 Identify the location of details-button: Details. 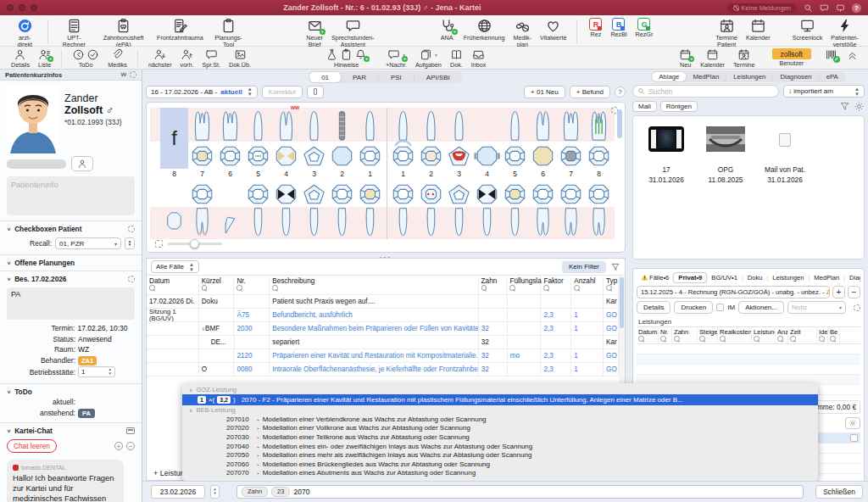
(654, 307).